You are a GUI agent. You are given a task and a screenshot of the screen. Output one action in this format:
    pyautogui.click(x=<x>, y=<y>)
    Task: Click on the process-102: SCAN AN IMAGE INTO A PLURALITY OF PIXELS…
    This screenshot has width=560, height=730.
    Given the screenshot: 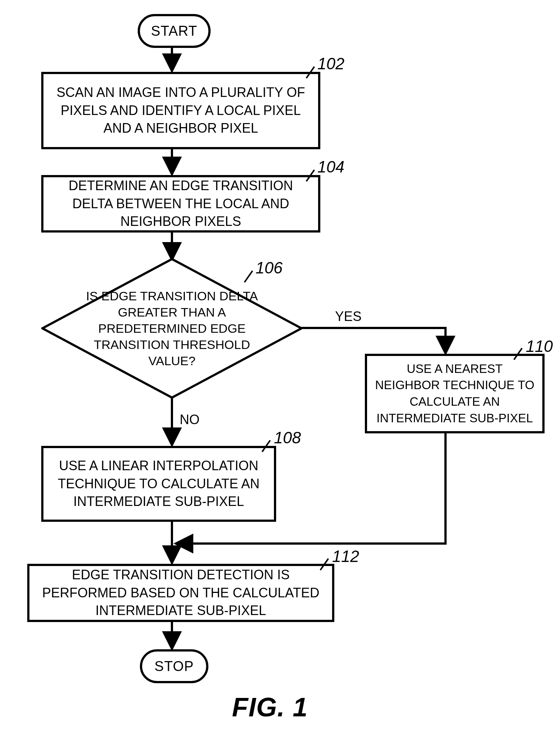 What is the action you would take?
    pyautogui.click(x=181, y=111)
    